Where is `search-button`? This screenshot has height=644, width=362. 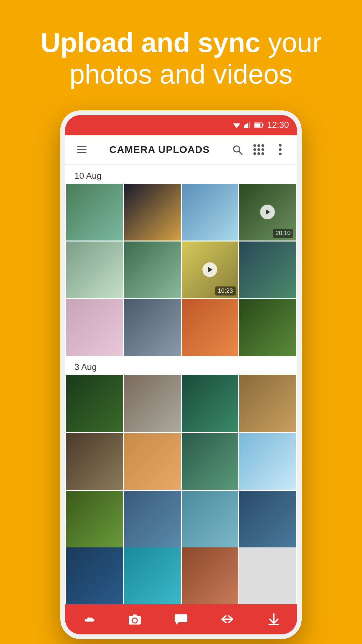
search-button is located at coordinates (237, 150).